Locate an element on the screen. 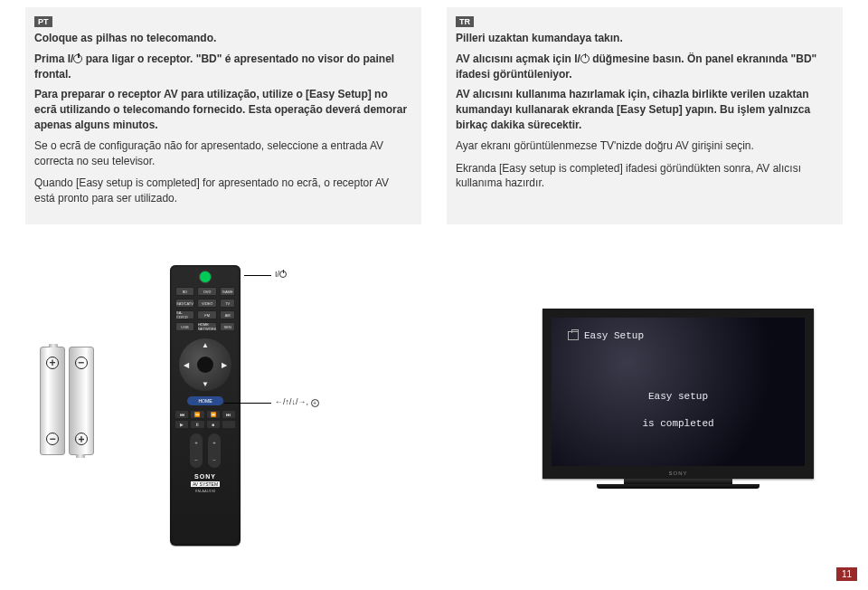 This screenshot has height=590, width=868. tv-setup-body: Easy setup is completed is located at coordinates (678, 410).